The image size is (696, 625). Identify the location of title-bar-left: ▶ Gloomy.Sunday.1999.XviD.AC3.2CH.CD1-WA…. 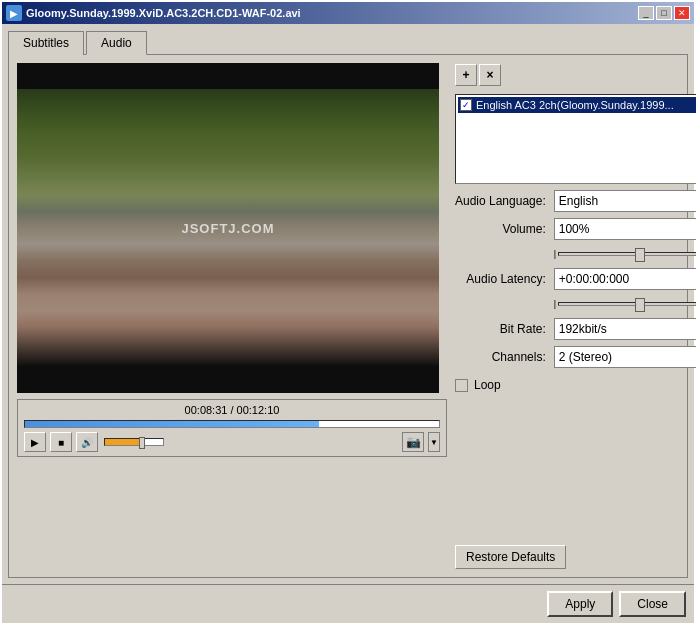
(154, 13).